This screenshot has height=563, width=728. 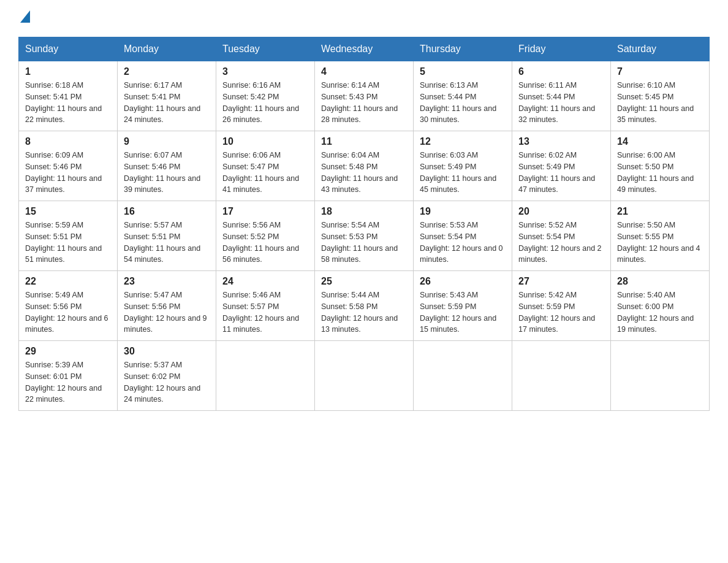 What do you see at coordinates (364, 18) in the screenshot?
I see `page-header` at bounding box center [364, 18].